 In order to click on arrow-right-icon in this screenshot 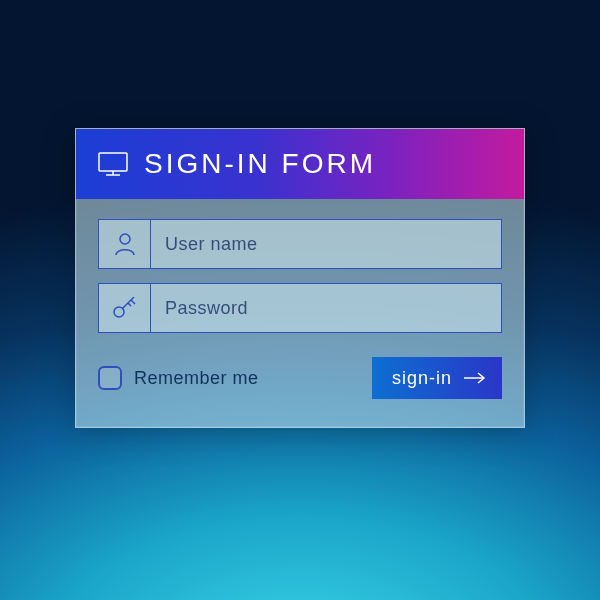, I will do `click(475, 378)`.